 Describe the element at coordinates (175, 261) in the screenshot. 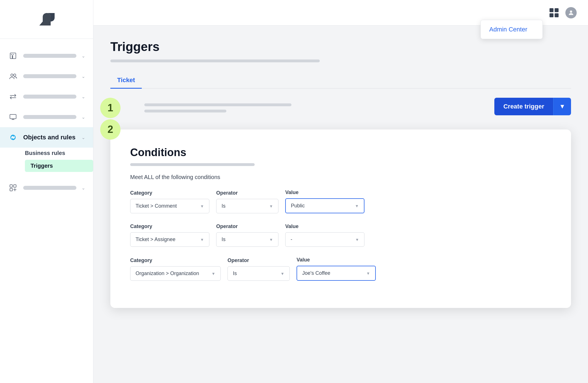

I see `category-label-3: Category` at that location.